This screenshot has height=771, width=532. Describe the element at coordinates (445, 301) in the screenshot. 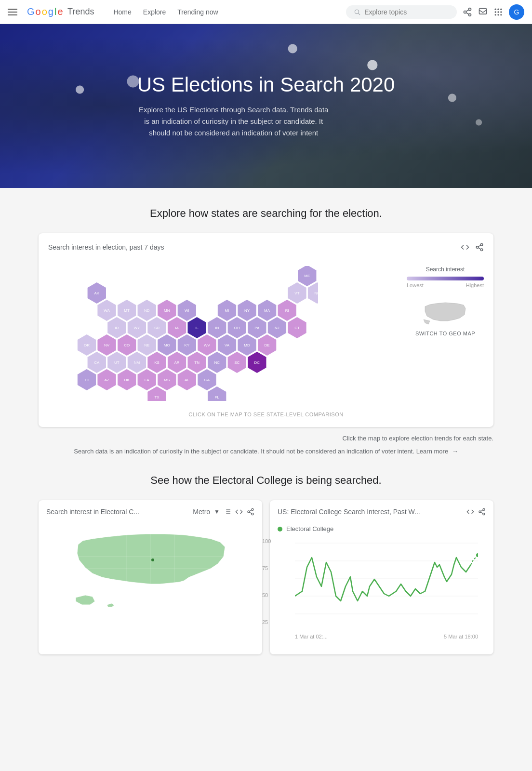

I see `map-legend: Search interest Lowest Highest SWITCH TO…` at that location.